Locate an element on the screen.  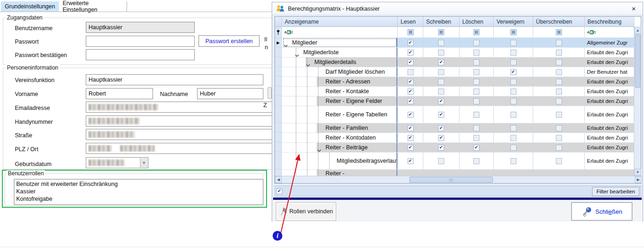
table-row: Darf Mitglieder löschen✔Der Benutzer hat is located at coordinates (455, 72).